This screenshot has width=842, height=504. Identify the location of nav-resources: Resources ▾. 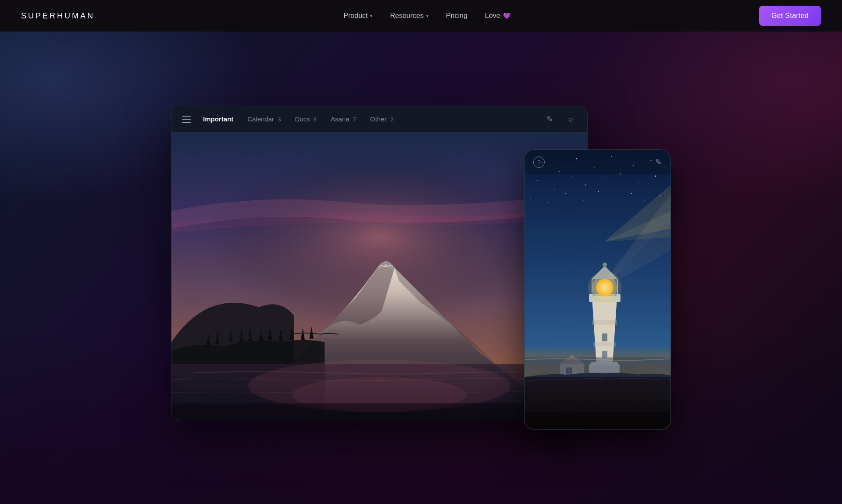
(409, 16).